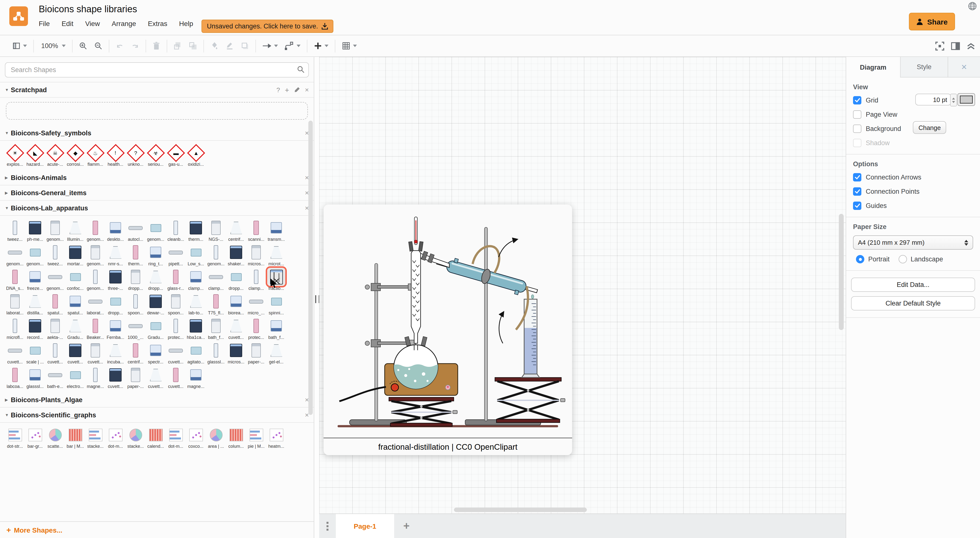  I want to click on shape-item: mortar..., so click(75, 255).